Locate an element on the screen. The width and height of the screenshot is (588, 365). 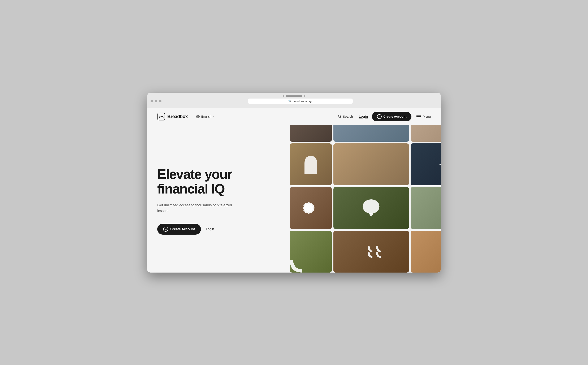
traffic-light-close is located at coordinates (152, 101).